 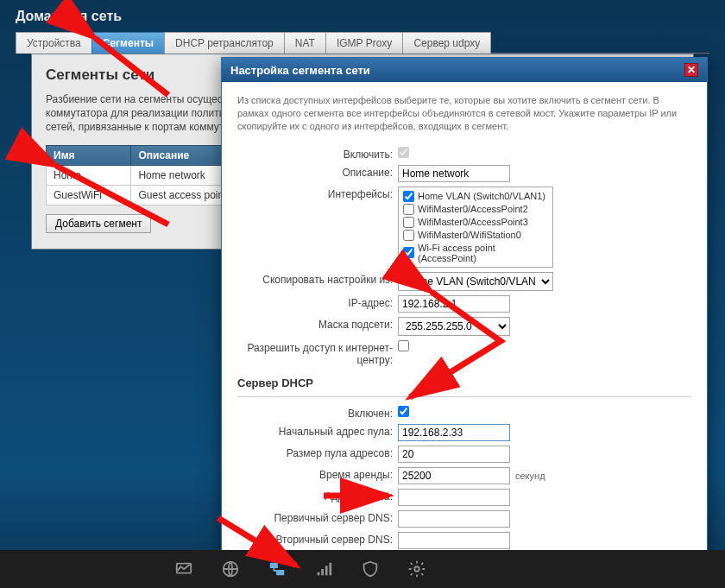 I want to click on label-desc: Описание:, so click(x=318, y=172).